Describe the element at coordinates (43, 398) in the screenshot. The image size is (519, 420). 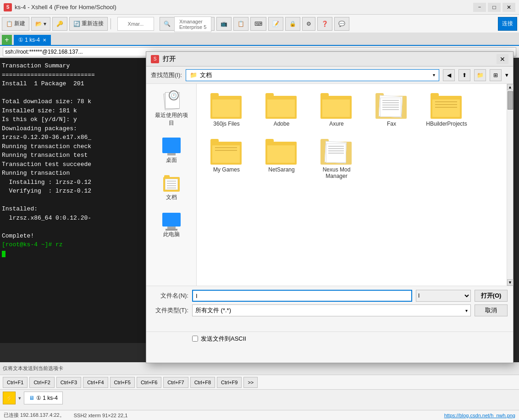
I see `session-select-button: 🖥 ① 1 ks-4` at that location.